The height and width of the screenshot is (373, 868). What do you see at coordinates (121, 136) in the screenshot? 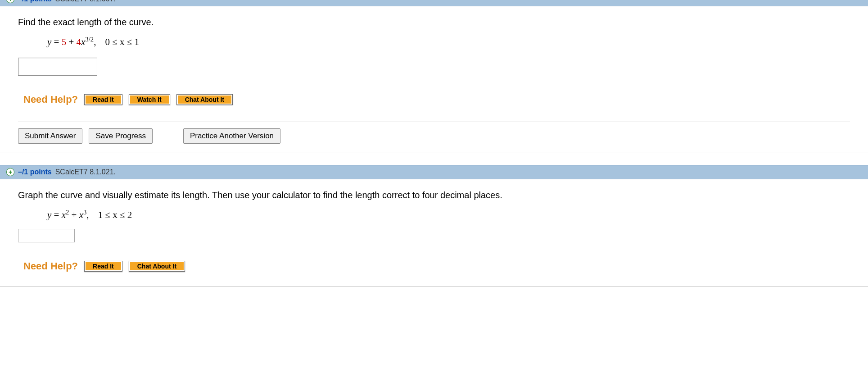
I see `save-progress-button: Save Progress` at bounding box center [121, 136].